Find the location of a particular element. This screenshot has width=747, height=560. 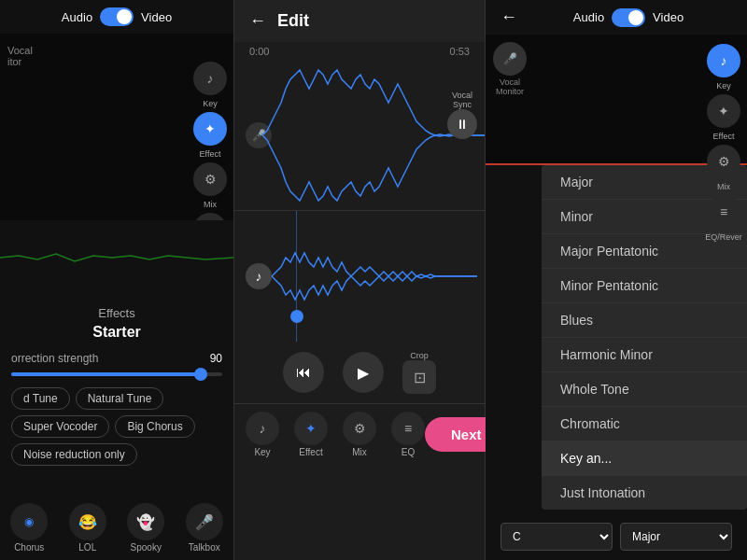

bottom-bar: ♪ Key ✦ Effect ⚙ Mix ≡ EQ is located at coordinates (359, 434).